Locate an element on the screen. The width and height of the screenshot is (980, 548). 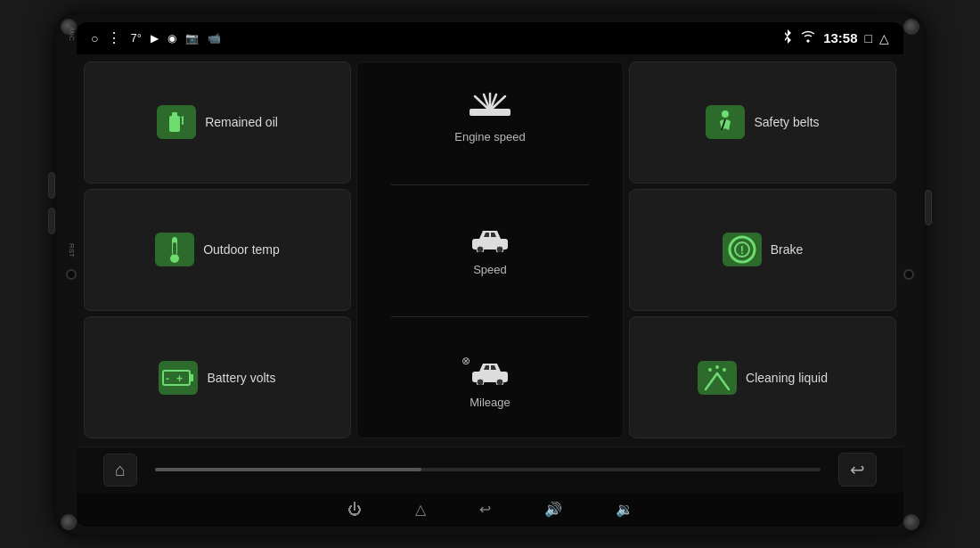
brake-icon: ! is located at coordinates (742, 249).